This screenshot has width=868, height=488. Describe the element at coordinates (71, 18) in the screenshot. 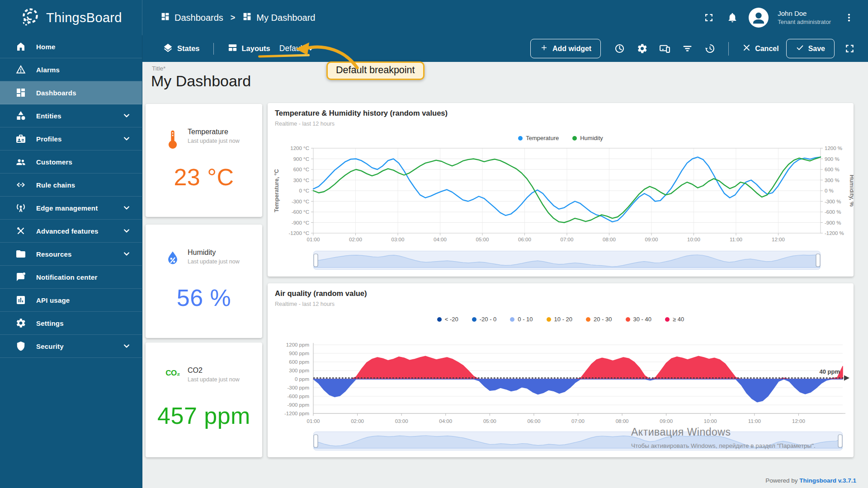

I see `app-logo: ThingsBoard` at that location.